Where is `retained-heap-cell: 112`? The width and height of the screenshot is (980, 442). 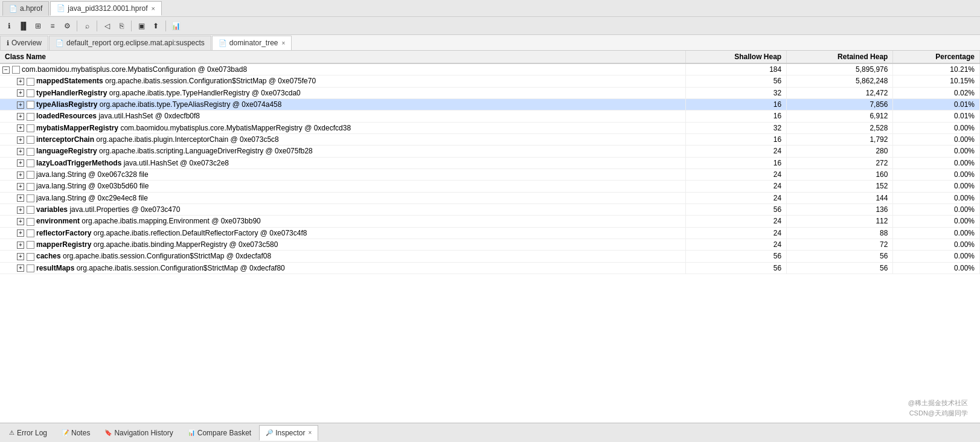
retained-heap-cell: 112 is located at coordinates (840, 221).